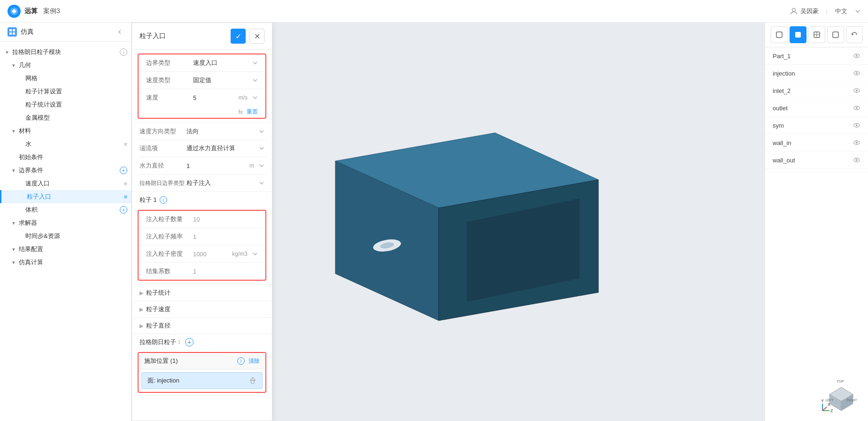 This screenshot has width=868, height=421. What do you see at coordinates (124, 210) in the screenshot?
I see `add-body-force-icon: +` at bounding box center [124, 210].